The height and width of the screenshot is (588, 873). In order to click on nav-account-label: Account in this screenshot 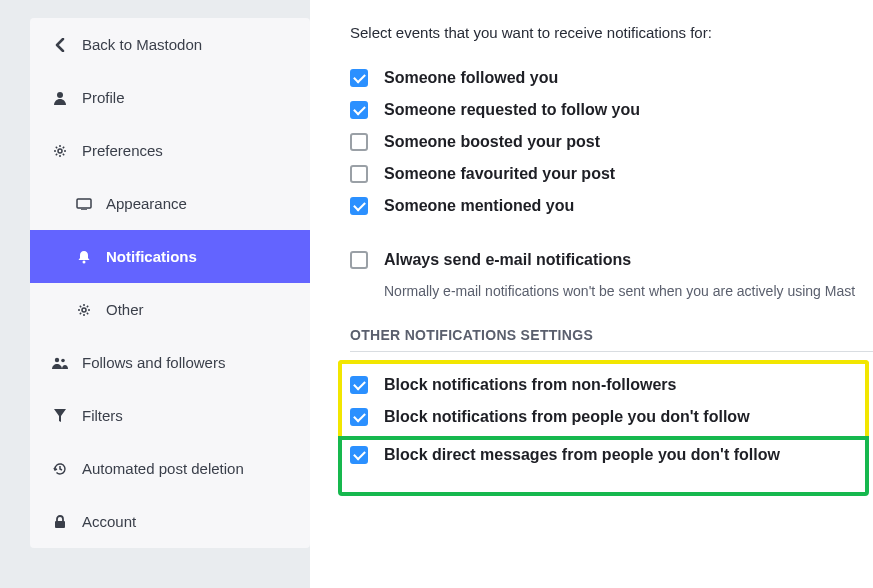, I will do `click(109, 522)`.